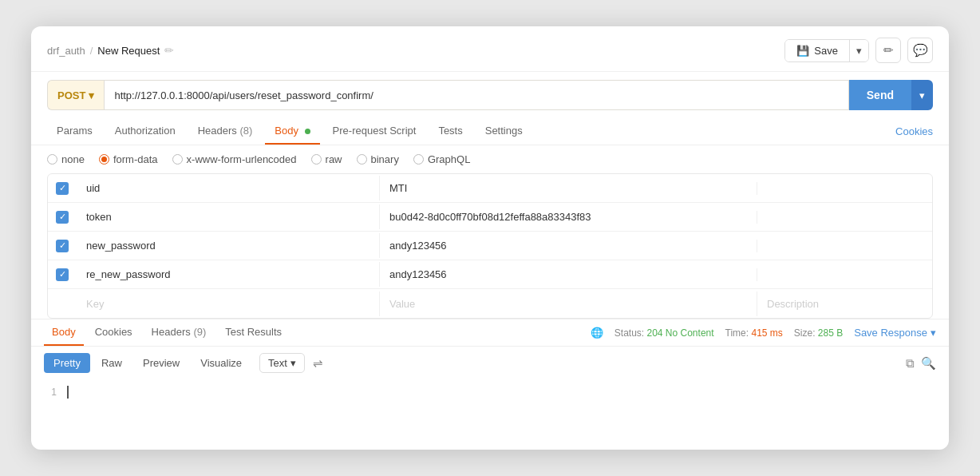  Describe the element at coordinates (242, 160) in the screenshot. I see `body-option-urlencoded-label: x-www-form-urlencoded` at that location.